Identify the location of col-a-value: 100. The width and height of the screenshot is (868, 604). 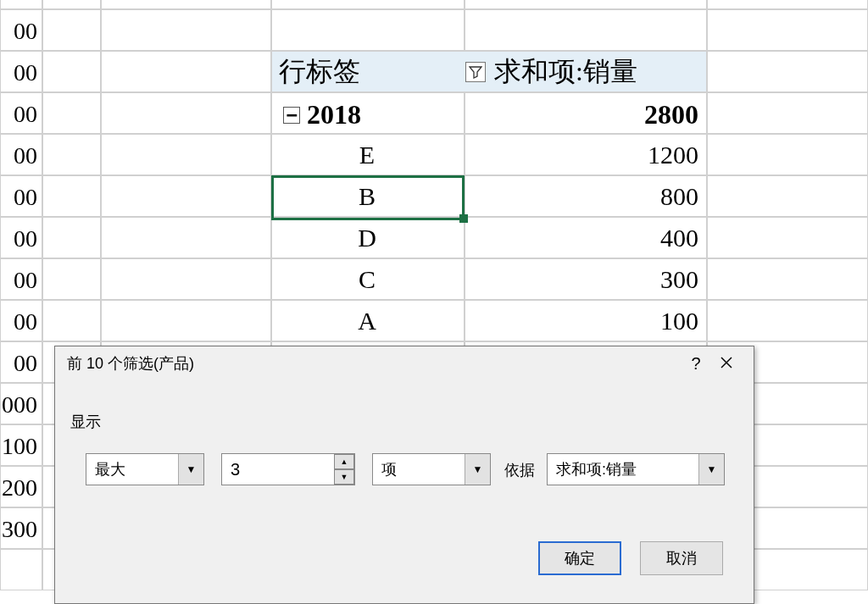
(21, 446).